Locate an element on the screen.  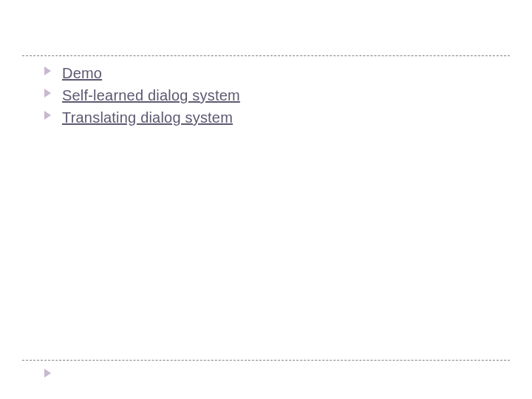
divider-top is located at coordinates (266, 56).